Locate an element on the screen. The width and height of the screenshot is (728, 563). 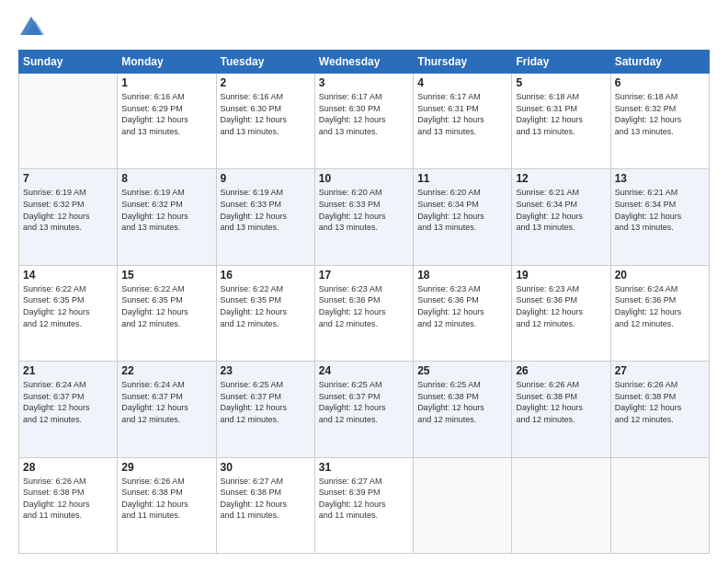
day-number: 16 is located at coordinates (266, 275).